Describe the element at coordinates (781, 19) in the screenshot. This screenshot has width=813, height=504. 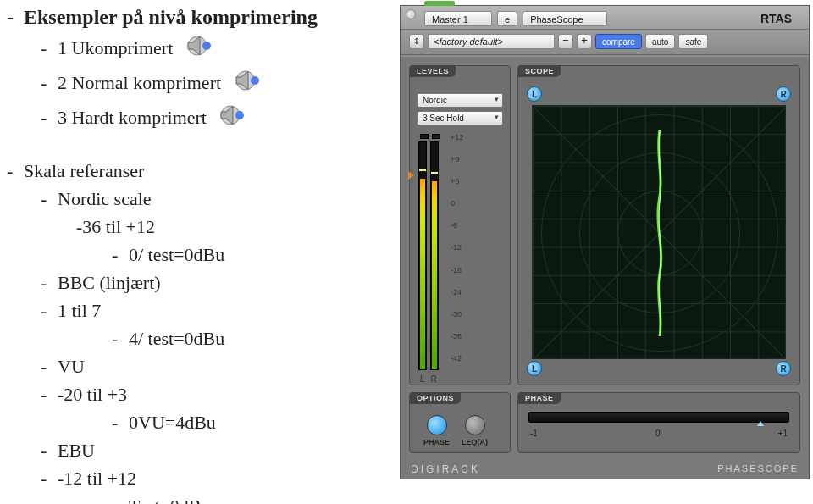
I see `format-label: RTAS` at that location.